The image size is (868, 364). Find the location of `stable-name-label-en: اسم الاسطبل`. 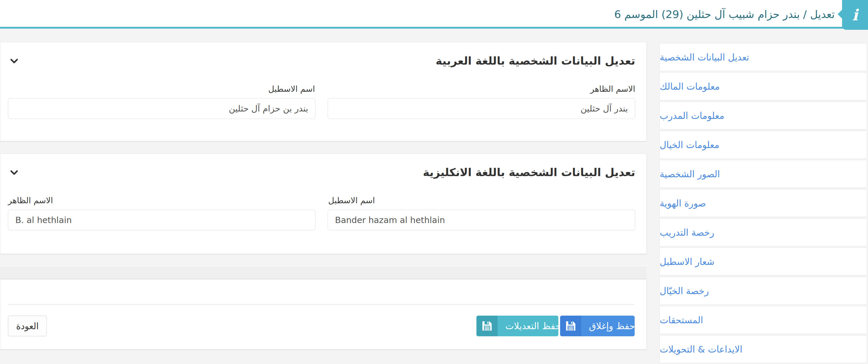

stable-name-label-en: اسم الاسطبل is located at coordinates (352, 200).